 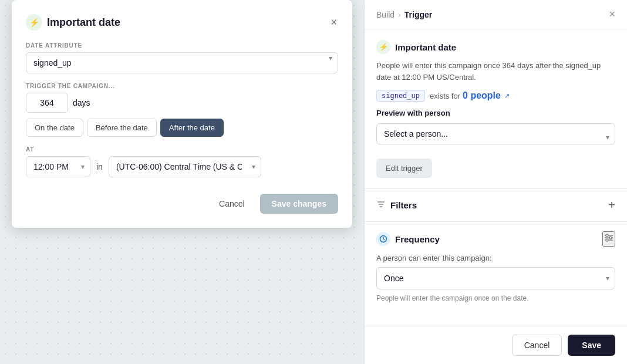 I want to click on on-the-date-button: On the date, so click(x=55, y=128).